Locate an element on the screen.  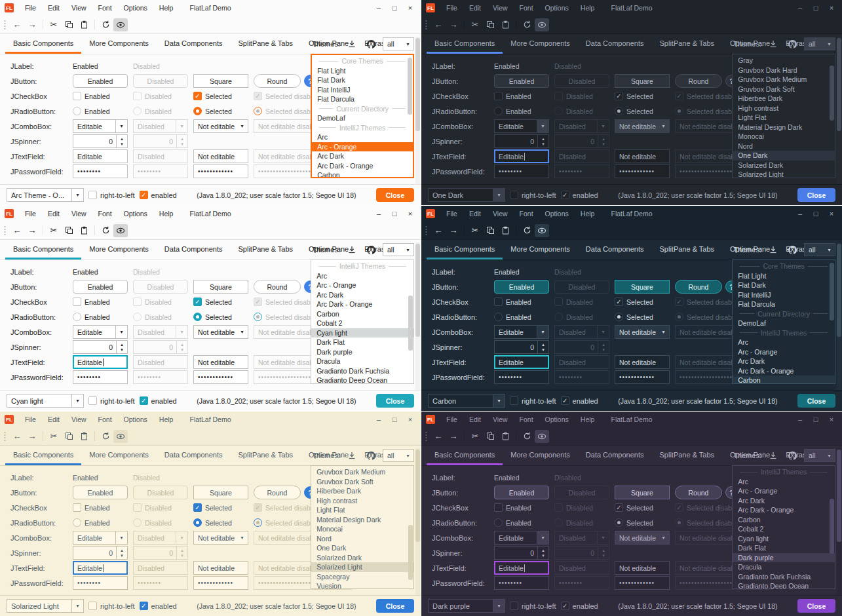
theme-item: Gruvbox Dark Medium is located at coordinates (784, 80).